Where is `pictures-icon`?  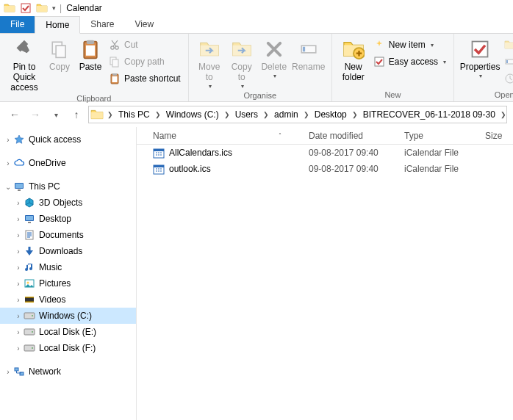
pictures-icon is located at coordinates (29, 283).